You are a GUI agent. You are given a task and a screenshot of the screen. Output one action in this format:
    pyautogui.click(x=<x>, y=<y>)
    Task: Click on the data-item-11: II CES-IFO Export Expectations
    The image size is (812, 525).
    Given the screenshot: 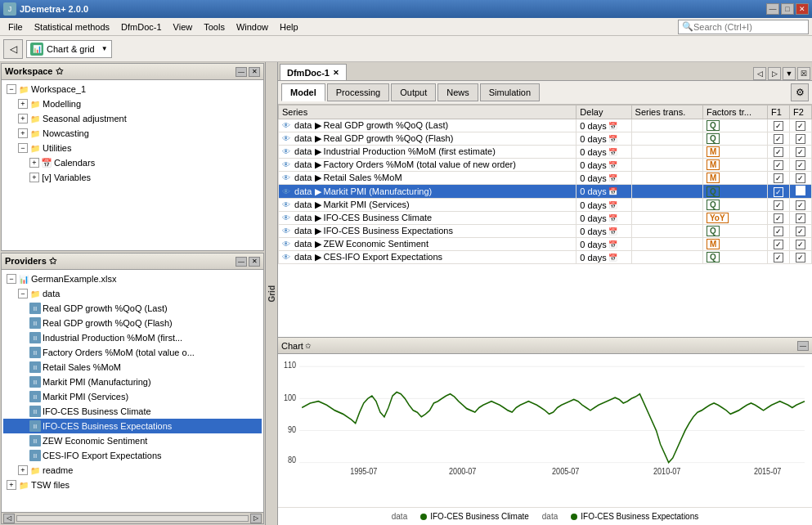 What is the action you would take?
    pyautogui.click(x=132, y=455)
    